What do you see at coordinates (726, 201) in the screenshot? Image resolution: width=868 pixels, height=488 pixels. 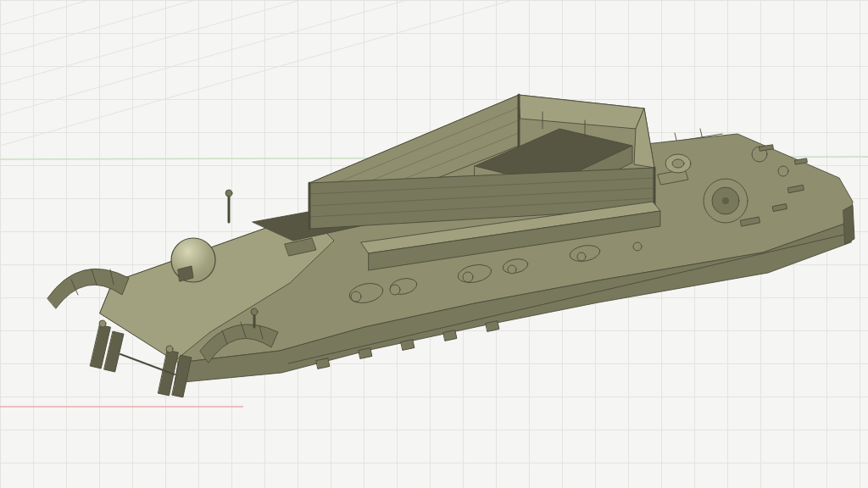 I see `engine-fan-hub` at bounding box center [726, 201].